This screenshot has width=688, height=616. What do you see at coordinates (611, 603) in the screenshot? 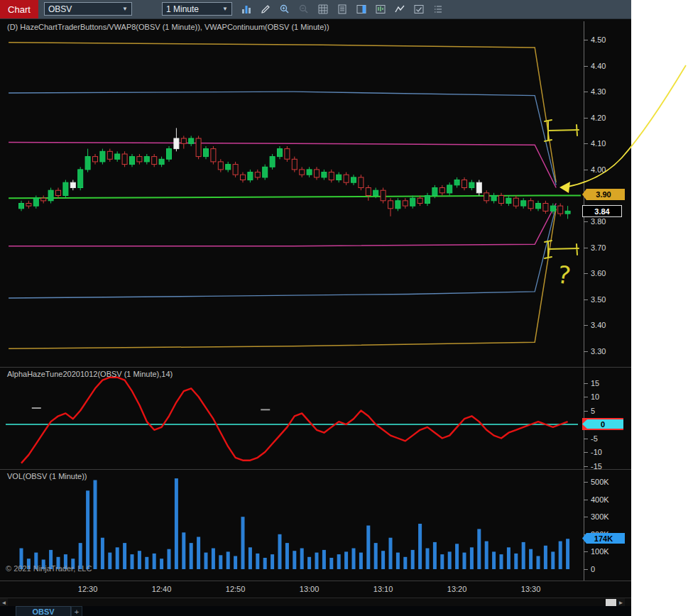
I see `scrollbar-thumb` at bounding box center [611, 603].